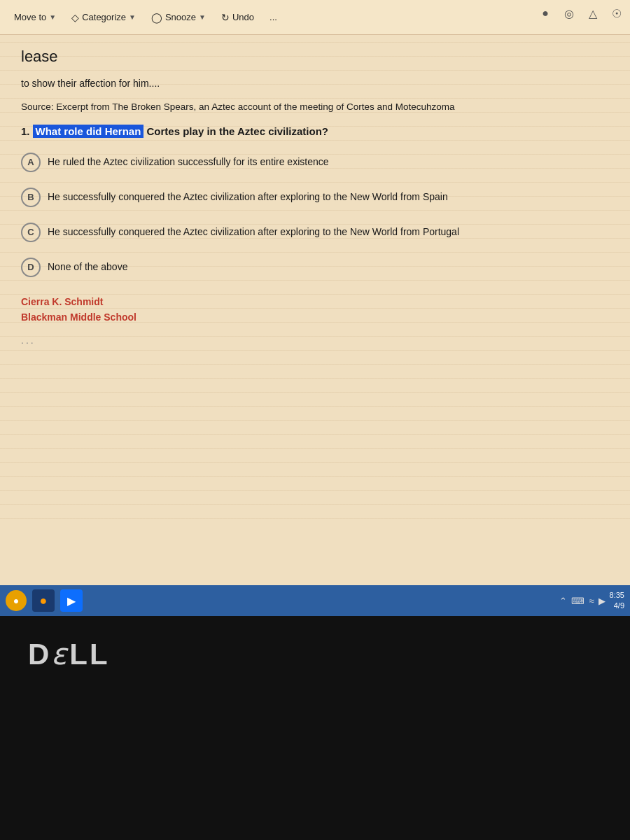  Describe the element at coordinates (617, 13) in the screenshot. I see `icon-4: ☉` at that location.